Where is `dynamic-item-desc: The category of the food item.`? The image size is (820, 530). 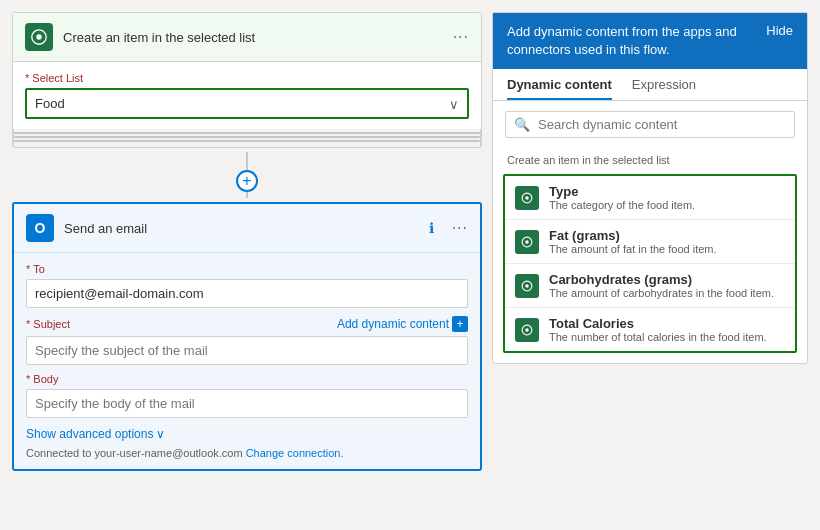 dynamic-item-desc: The category of the food item. is located at coordinates (622, 205).